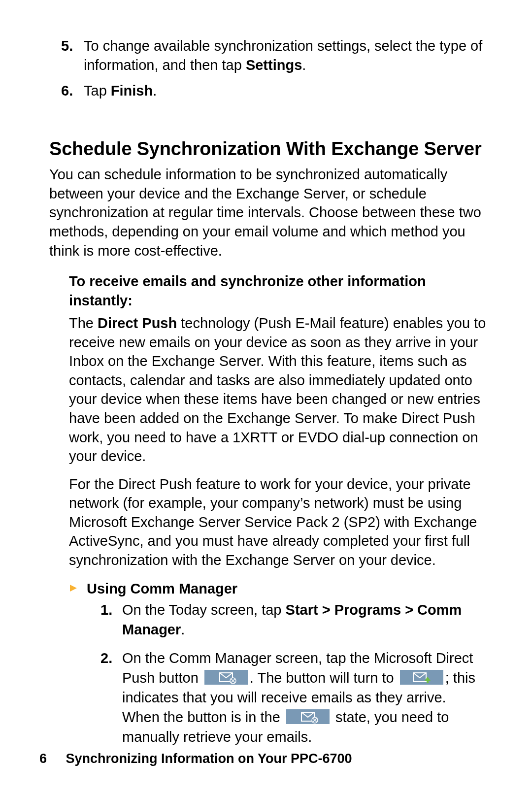  Describe the element at coordinates (422, 677) in the screenshot. I see `direct-push-enabled-icon` at that location.